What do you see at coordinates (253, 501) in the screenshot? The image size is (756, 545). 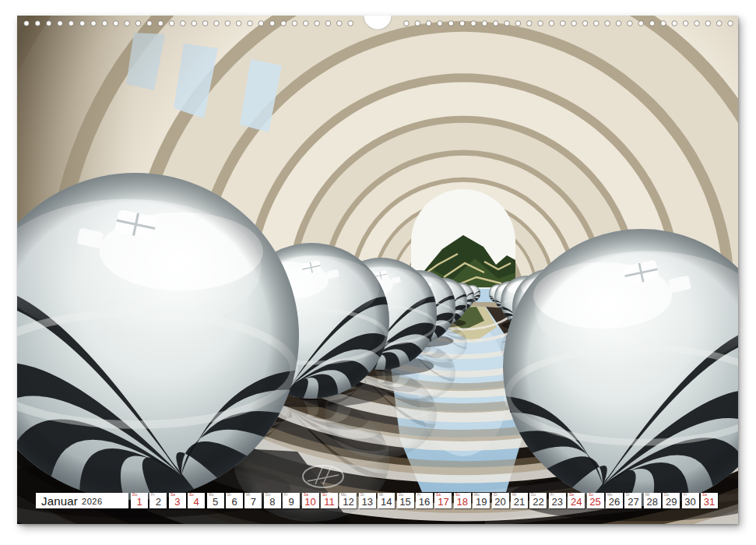 I see `day-cell: Mi7` at bounding box center [253, 501].